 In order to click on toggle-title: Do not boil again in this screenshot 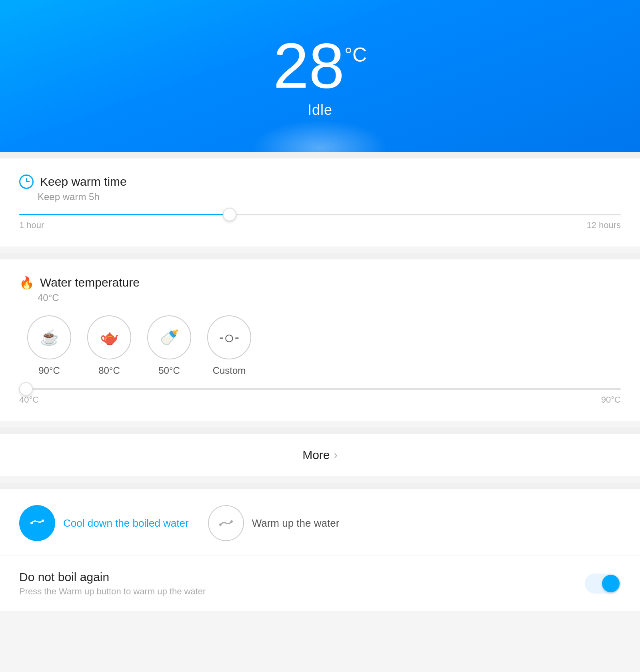, I will do `click(112, 577)`.